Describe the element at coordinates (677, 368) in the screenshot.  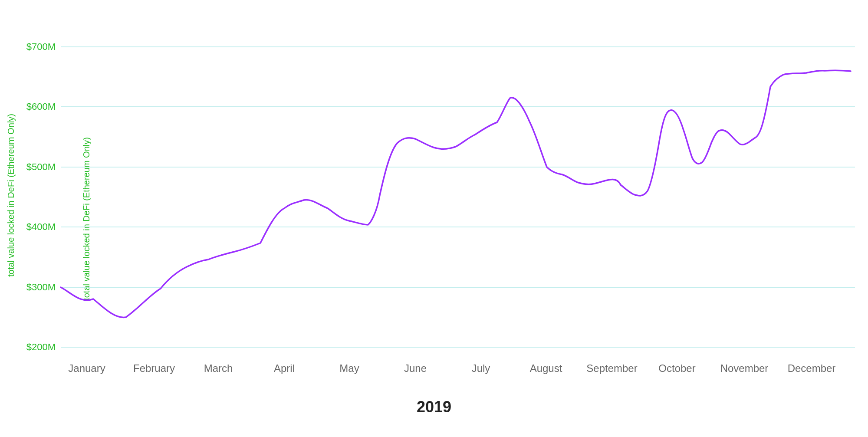
I see `x-tick-oct: October` at that location.